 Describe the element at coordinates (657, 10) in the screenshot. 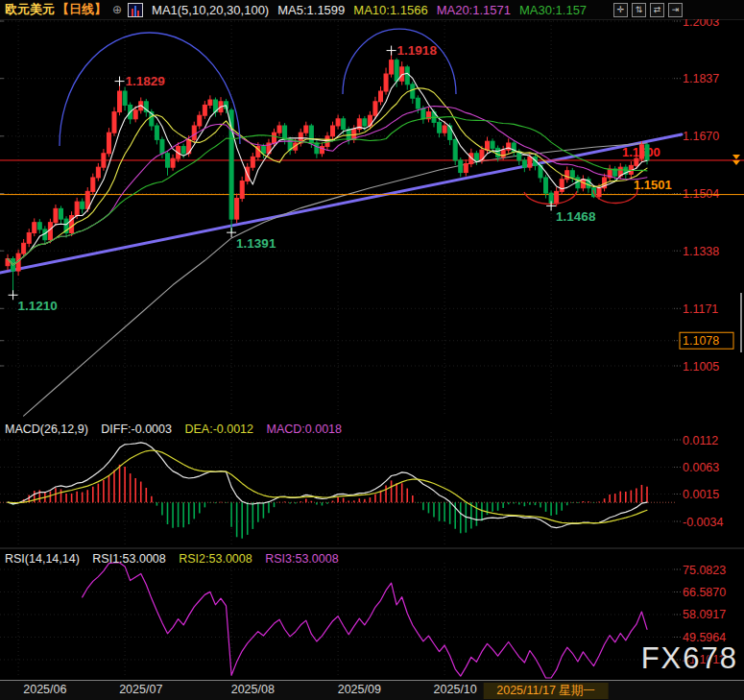

I see `zoom-horizontal-icon: ⇄` at that location.